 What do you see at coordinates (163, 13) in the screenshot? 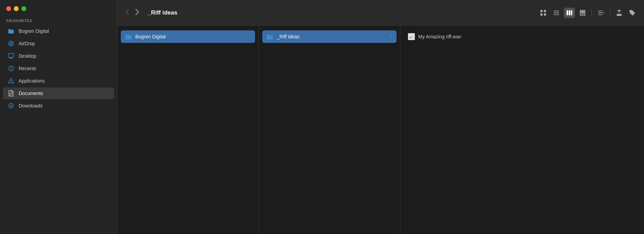
I see `path-title: _Riff ideas` at bounding box center [163, 13].